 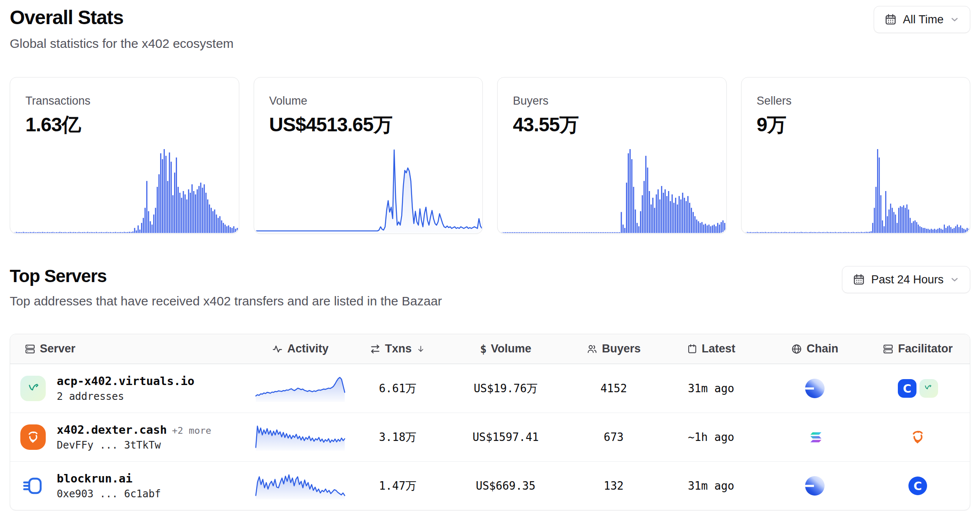 What do you see at coordinates (33, 388) in the screenshot?
I see `virtuals-logo` at bounding box center [33, 388].